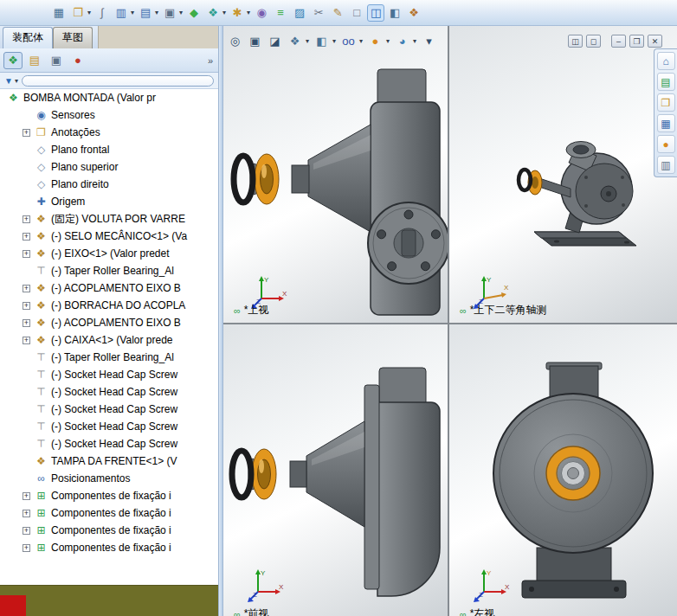 This screenshot has height=616, width=677. Describe the element at coordinates (334, 42) in the screenshot. I see `display-style-icon-arrow: ▾` at that location.